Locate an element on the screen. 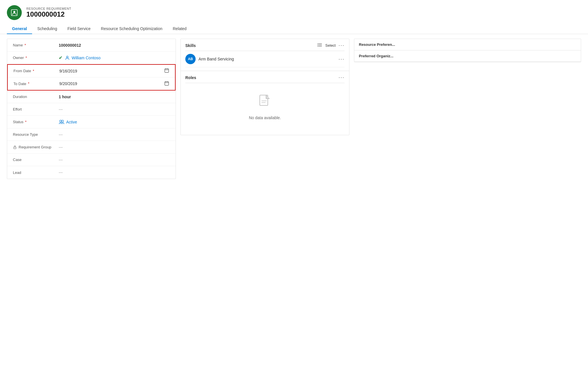 This screenshot has height=379, width=588. entity-icon is located at coordinates (14, 13).